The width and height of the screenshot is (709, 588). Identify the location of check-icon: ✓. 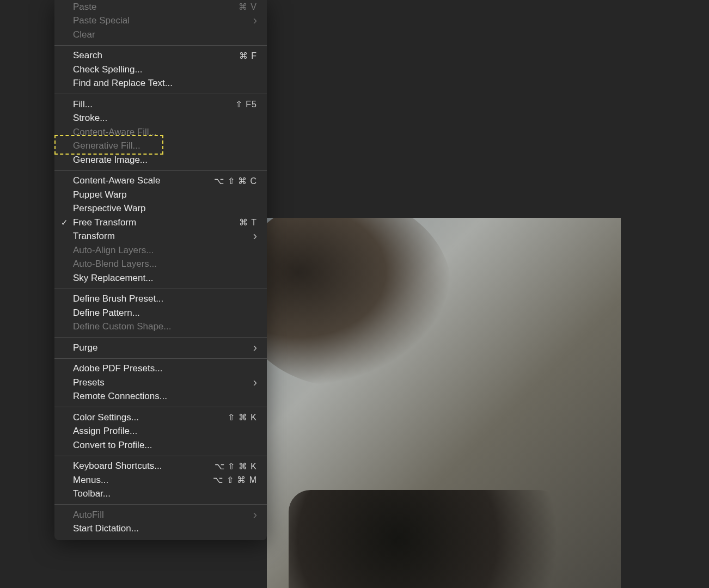
(64, 223).